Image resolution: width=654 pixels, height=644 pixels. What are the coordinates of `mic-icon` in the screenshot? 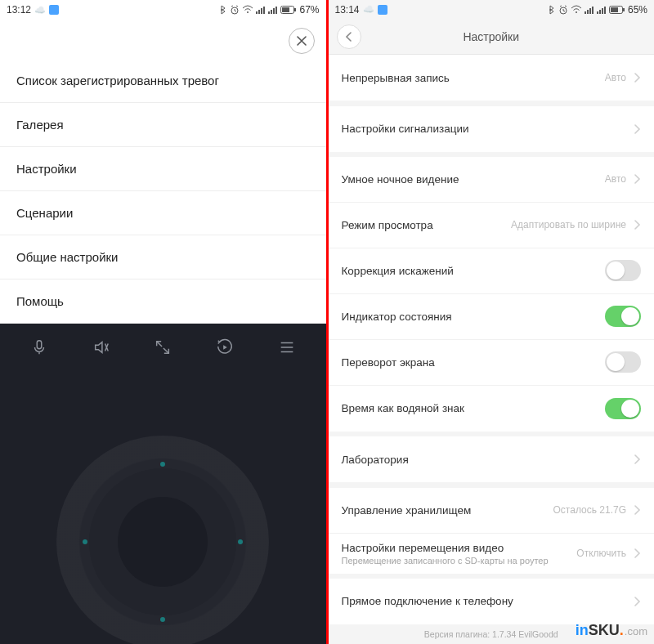 It's located at (39, 349).